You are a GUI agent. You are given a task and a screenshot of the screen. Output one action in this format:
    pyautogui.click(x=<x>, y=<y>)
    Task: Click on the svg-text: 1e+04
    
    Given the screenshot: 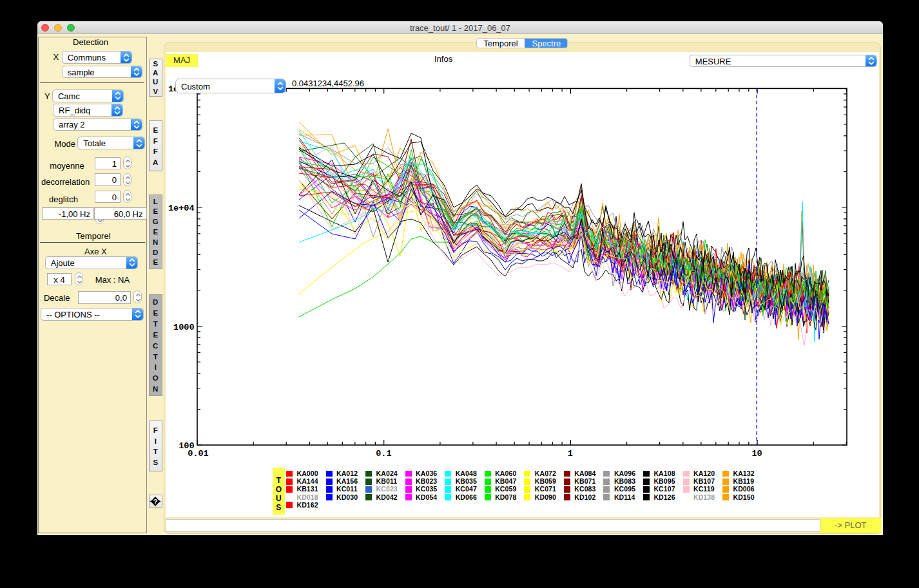 What is the action you would take?
    pyautogui.click(x=182, y=209)
    